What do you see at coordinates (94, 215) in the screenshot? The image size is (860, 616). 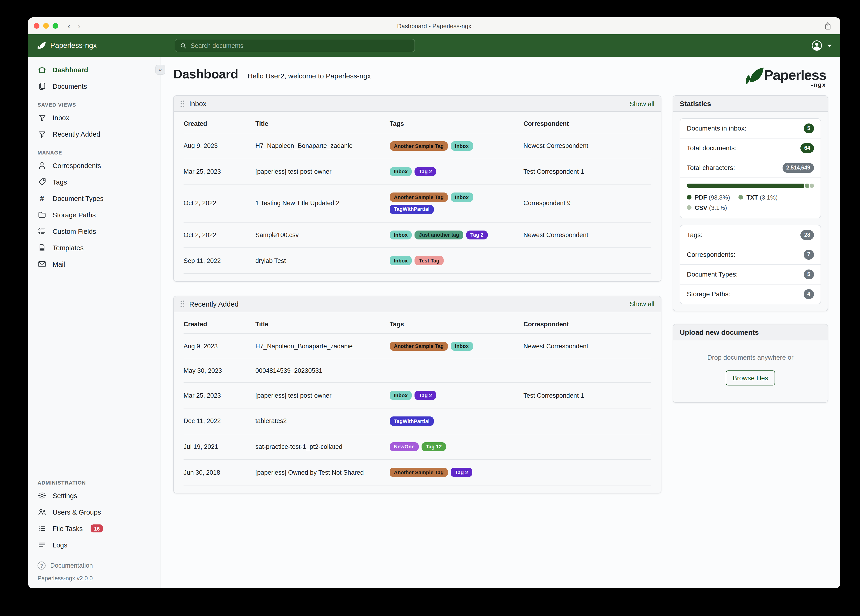 I see `sidebar-item-storage-paths: Storage Paths` at bounding box center [94, 215].